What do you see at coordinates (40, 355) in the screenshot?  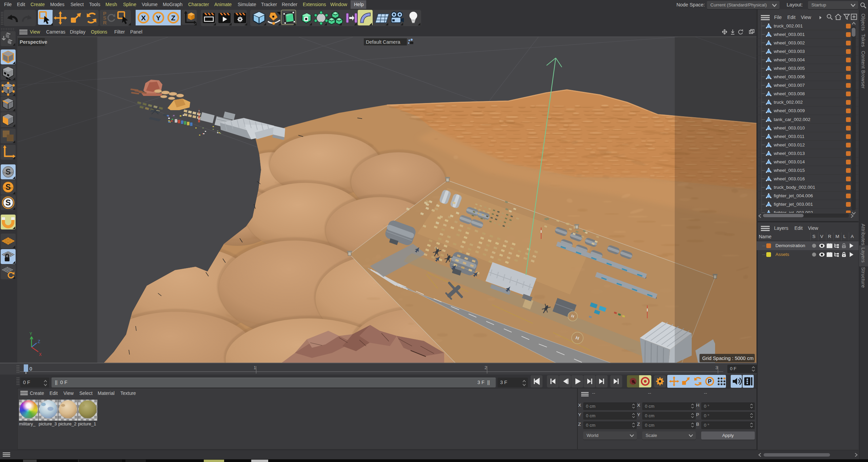 I see `svg-text: X` at bounding box center [40, 355].